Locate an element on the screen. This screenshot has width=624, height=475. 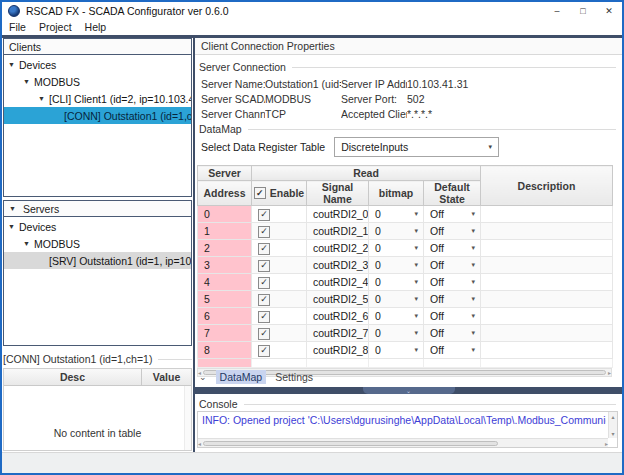
col-address: Address is located at coordinates (225, 194).